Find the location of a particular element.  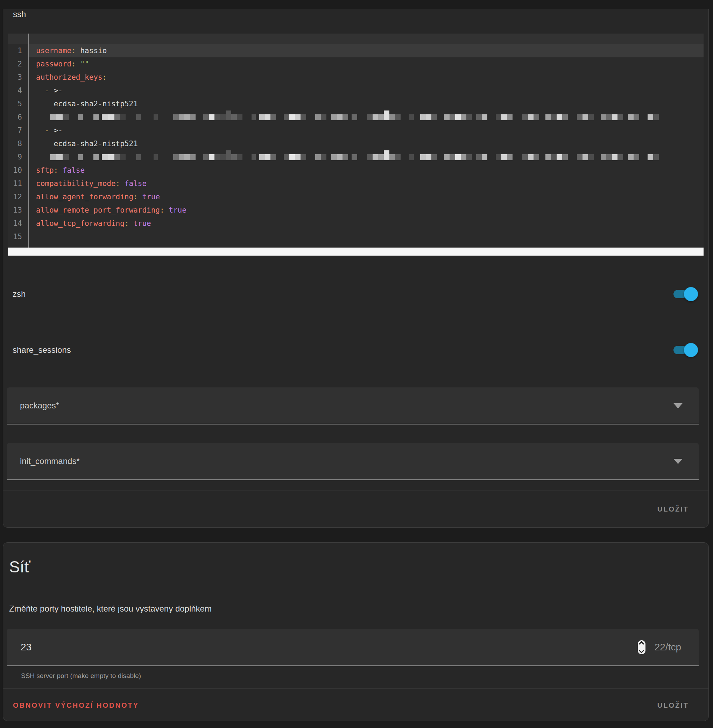

code-text: allow_remote_port_forwarding: true is located at coordinates (365, 210).